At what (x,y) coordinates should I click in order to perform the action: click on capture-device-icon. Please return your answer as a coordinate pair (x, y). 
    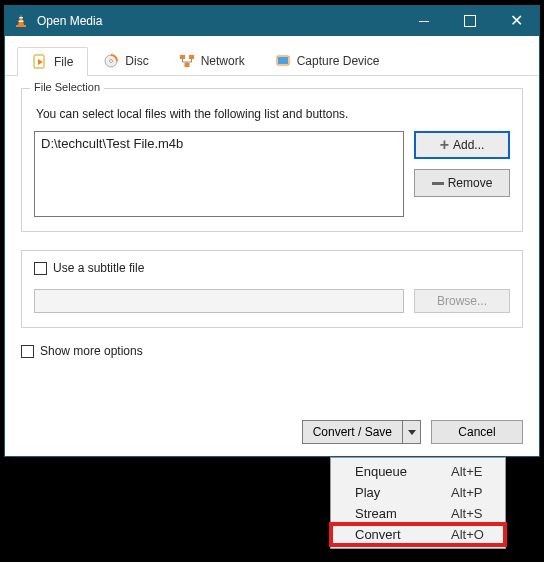
    Looking at the image, I should click on (283, 61).